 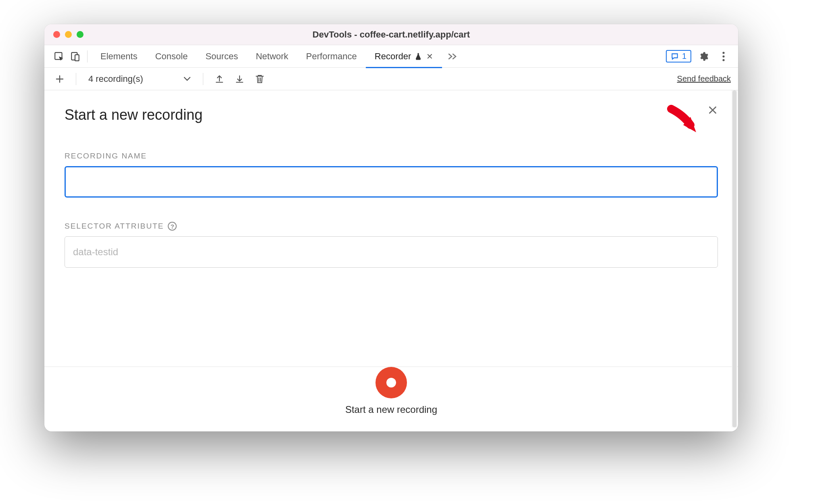 I want to click on titlebar: DevTools - coffee-cart.netlify.app/cart, so click(x=391, y=35).